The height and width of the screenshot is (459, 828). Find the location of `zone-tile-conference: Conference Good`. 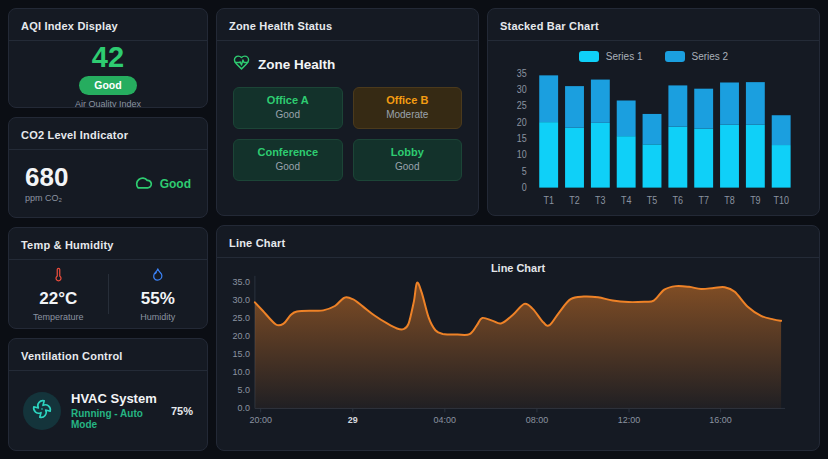

zone-tile-conference: Conference Good is located at coordinates (288, 160).